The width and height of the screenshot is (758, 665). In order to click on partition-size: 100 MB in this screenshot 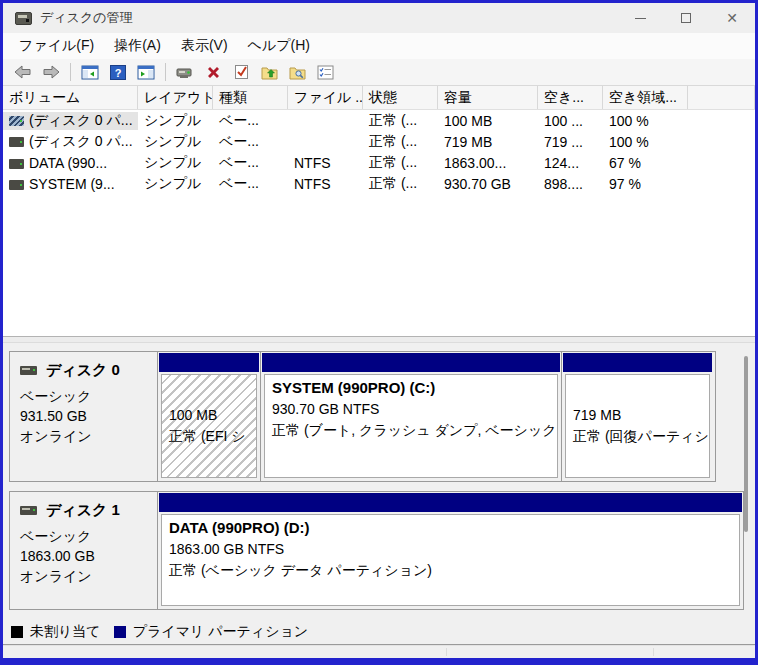, I will do `click(209, 416)`.